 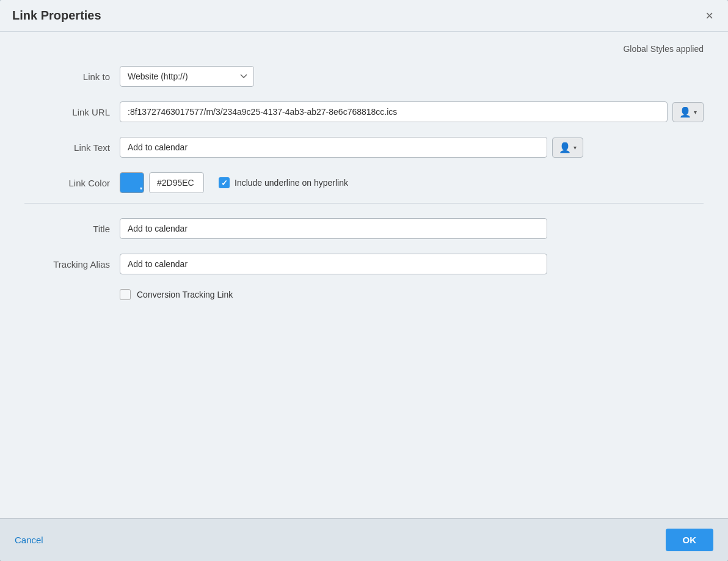 What do you see at coordinates (364, 183) in the screenshot?
I see `link-color-row: Link Color ▾ Include underline on hyperl…` at bounding box center [364, 183].